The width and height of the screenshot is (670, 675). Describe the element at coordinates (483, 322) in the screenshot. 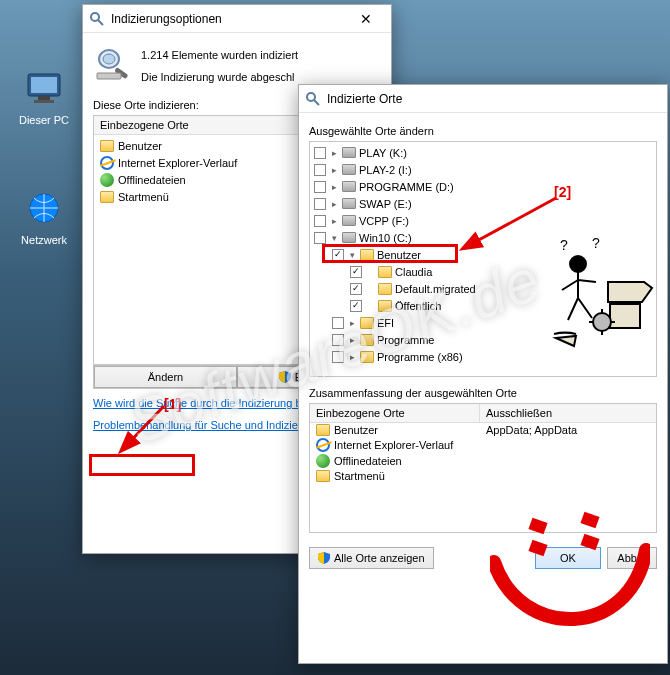

I see `tree-node: ▸EFI` at that location.